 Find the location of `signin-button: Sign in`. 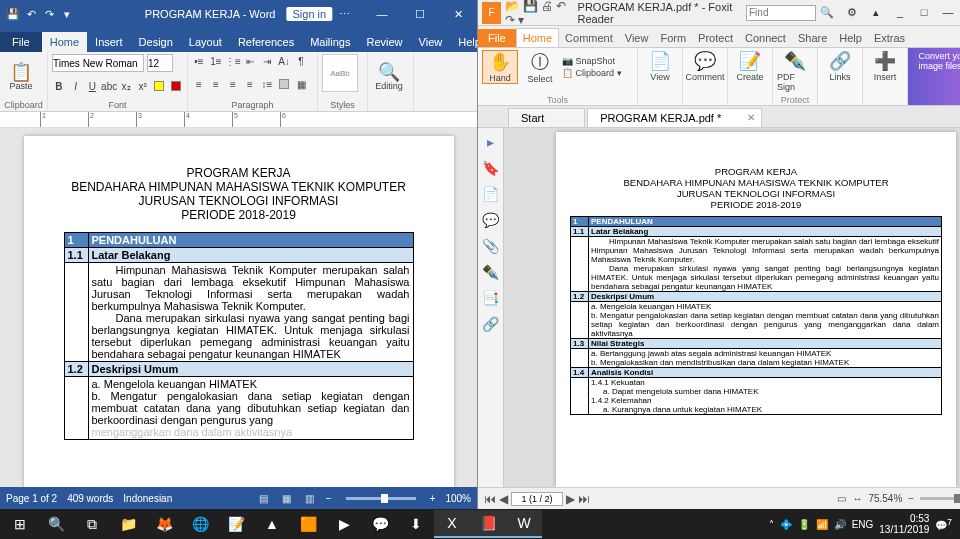

signin-button: Sign in is located at coordinates (310, 14).